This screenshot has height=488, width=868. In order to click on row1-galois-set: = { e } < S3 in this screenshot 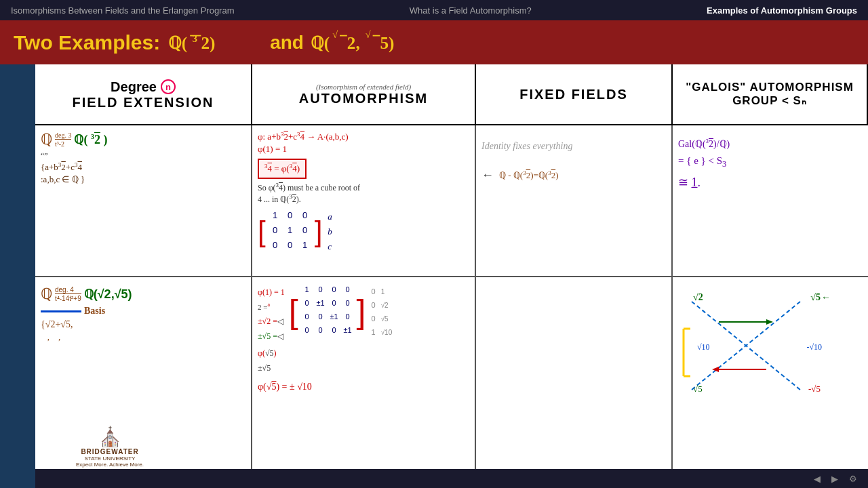, I will do `click(703, 163)`.